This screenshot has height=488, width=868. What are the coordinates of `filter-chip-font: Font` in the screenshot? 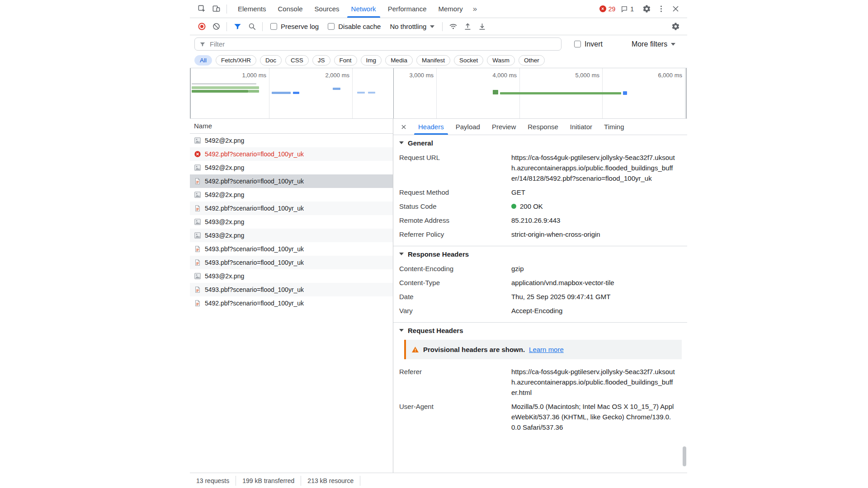 It's located at (345, 61).